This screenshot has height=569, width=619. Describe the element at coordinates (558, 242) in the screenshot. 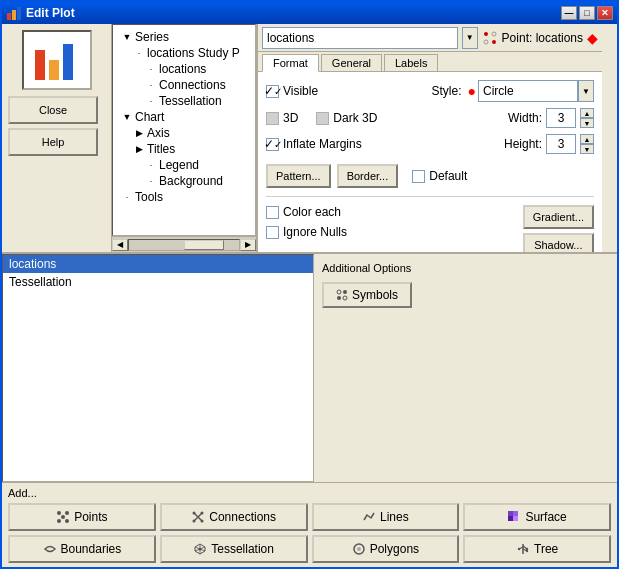

I see `shadow-button: Shadow...` at that location.